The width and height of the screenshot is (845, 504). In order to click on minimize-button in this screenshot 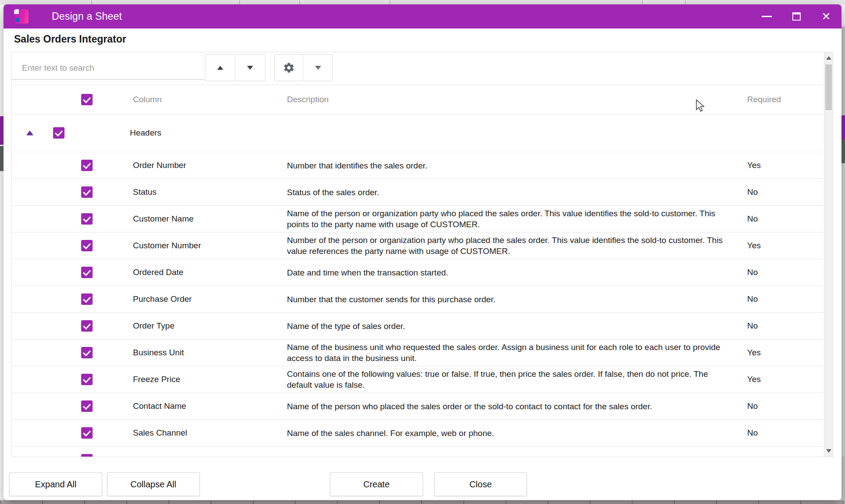, I will do `click(766, 17)`.